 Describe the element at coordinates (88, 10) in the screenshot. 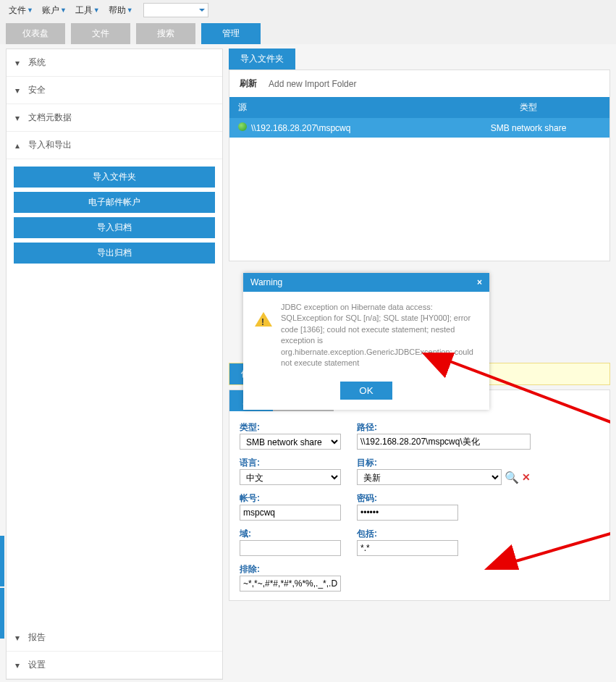

I see `menu-tools: 工具▼` at that location.